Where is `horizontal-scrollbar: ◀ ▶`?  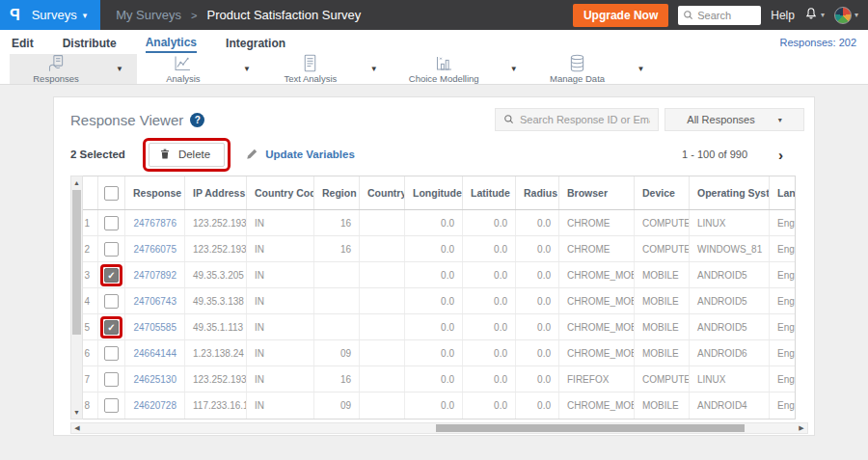 horizontal-scrollbar: ◀ ▶ is located at coordinates (440, 428).